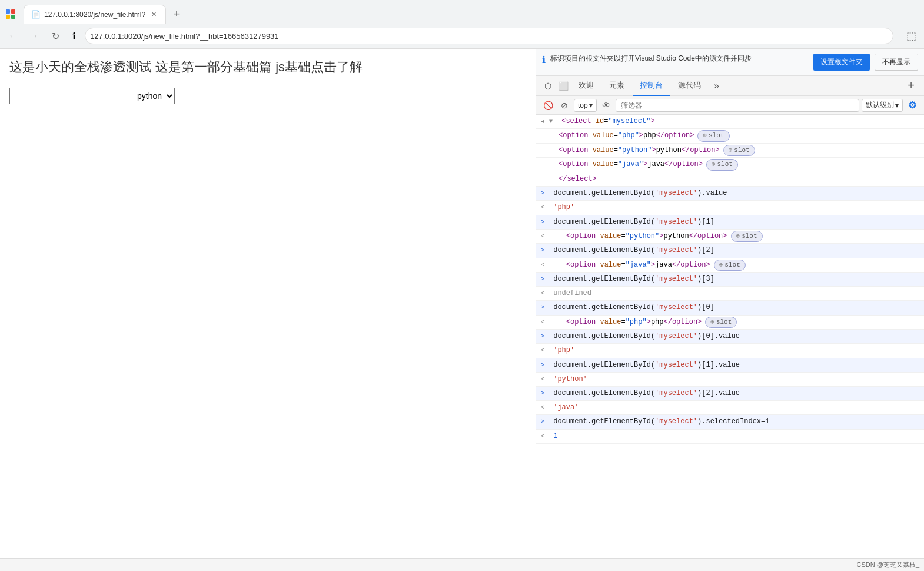 Image resolution: width=924 pixels, height=571 pixels. Describe the element at coordinates (730, 223) in the screenshot. I see `console-row: > document.getElementById('myselect')[1]` at that location.